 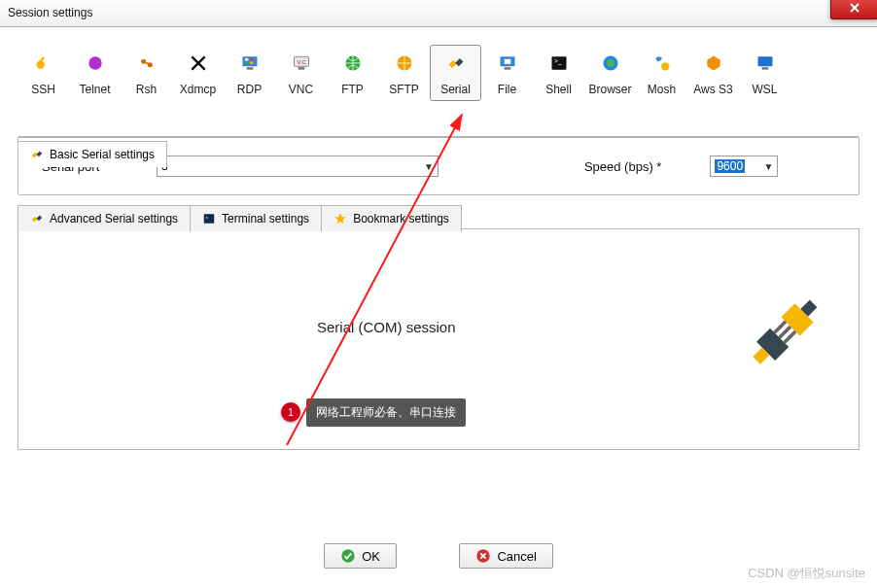 What do you see at coordinates (387, 327) in the screenshot?
I see `session-type-label: Serial (COM) session` at bounding box center [387, 327].